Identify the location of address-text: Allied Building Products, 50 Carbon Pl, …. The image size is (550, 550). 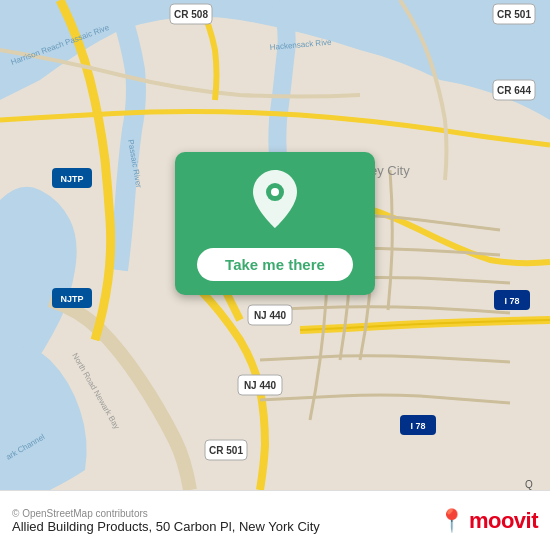
(166, 526).